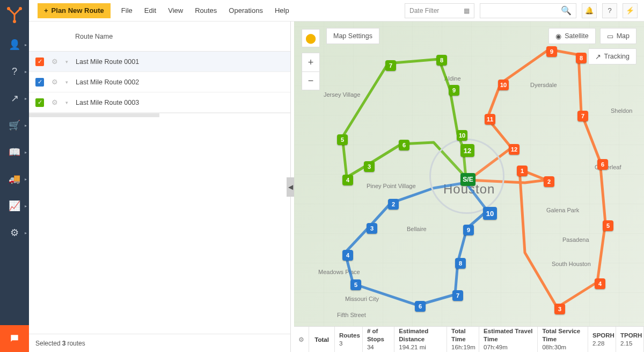 The image size is (644, 352). What do you see at coordinates (150, 11) in the screenshot?
I see `menu-edit: Edit` at bounding box center [150, 11].